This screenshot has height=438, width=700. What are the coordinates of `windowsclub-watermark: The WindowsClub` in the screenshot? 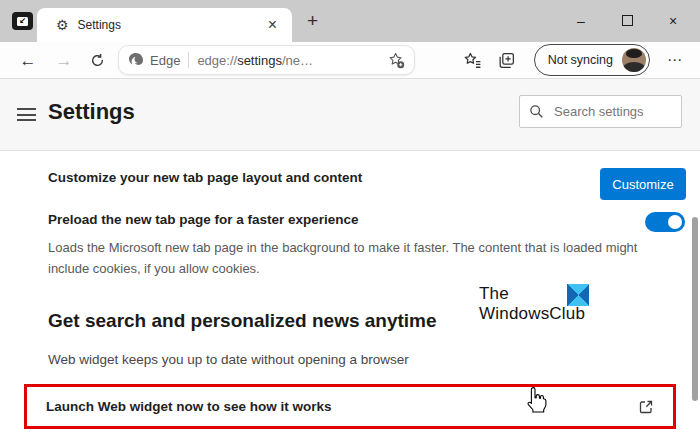 It's located at (549, 304).